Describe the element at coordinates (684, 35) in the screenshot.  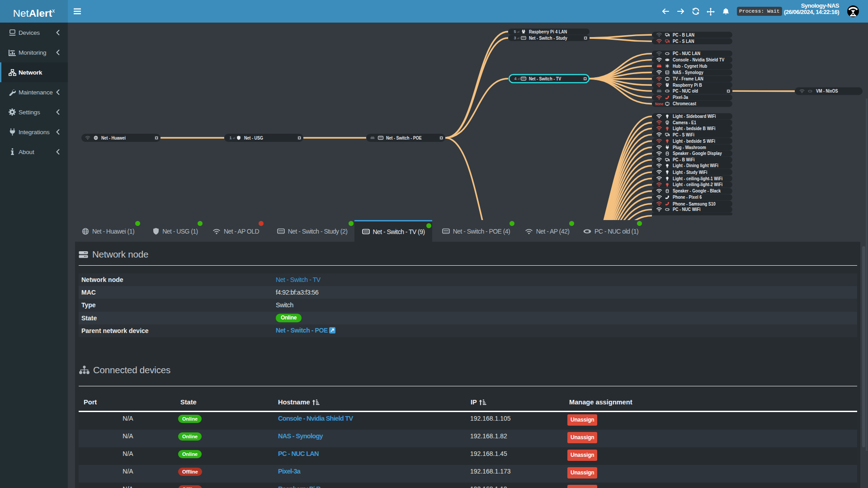
I see `svg-text: PC - B LAN` at that location.